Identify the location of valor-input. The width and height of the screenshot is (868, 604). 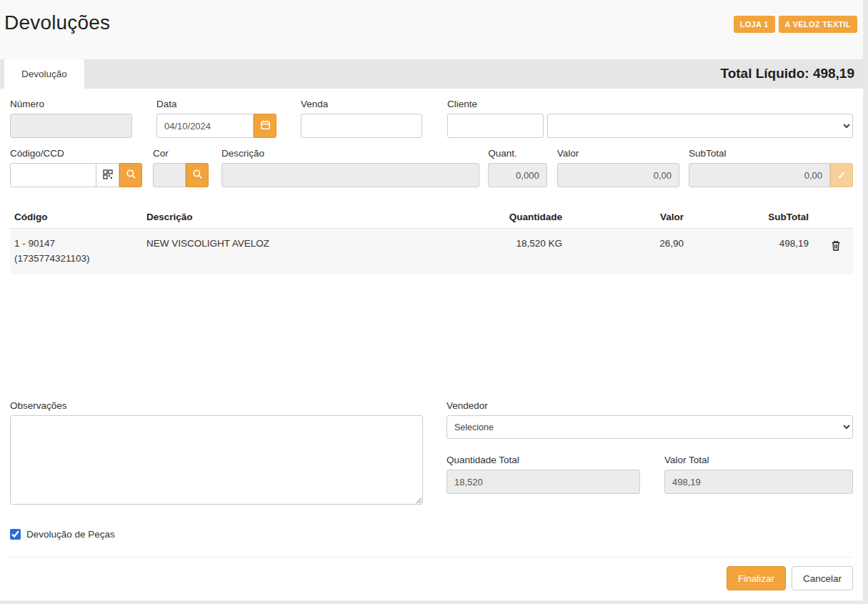
(619, 175).